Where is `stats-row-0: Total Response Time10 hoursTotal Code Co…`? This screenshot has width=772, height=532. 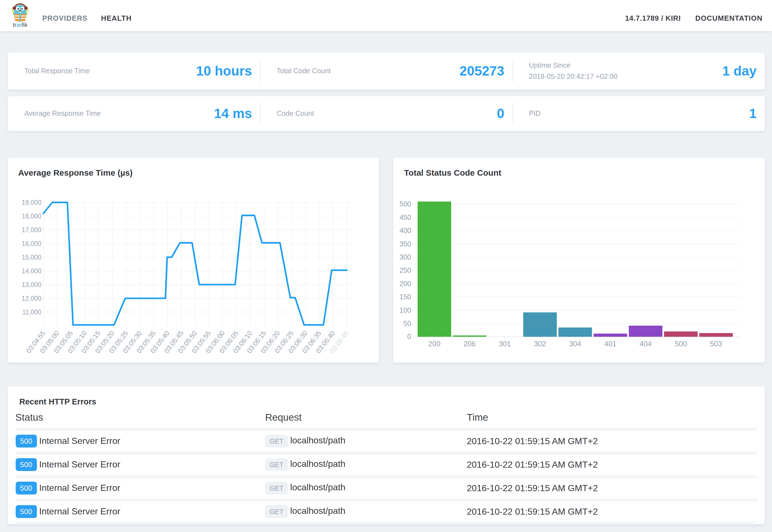 stats-row-0: Total Response Time10 hoursTotal Code Co… is located at coordinates (386, 71).